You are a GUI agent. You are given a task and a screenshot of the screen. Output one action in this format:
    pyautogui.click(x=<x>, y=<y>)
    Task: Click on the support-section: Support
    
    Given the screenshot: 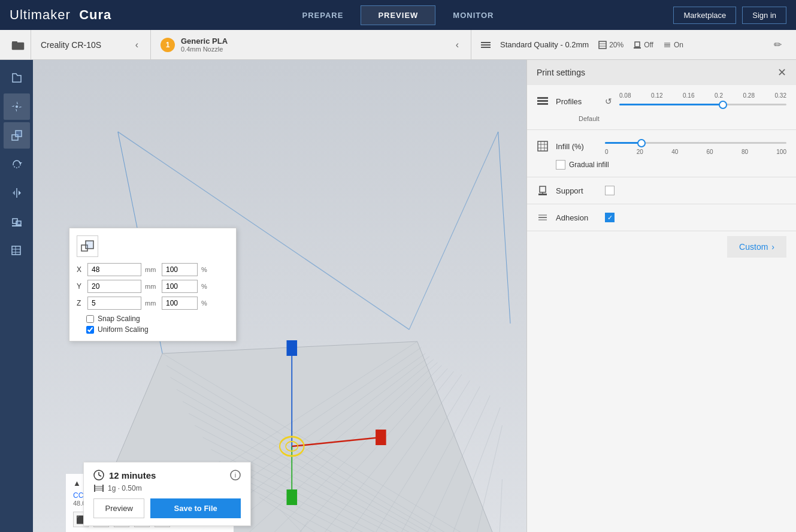 What is the action you would take?
    pyautogui.click(x=661, y=191)
    